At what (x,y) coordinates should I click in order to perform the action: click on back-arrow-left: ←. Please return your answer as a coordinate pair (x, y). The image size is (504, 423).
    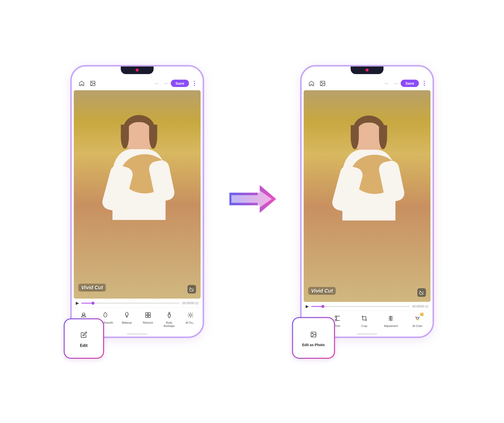
    Looking at the image, I should click on (157, 83).